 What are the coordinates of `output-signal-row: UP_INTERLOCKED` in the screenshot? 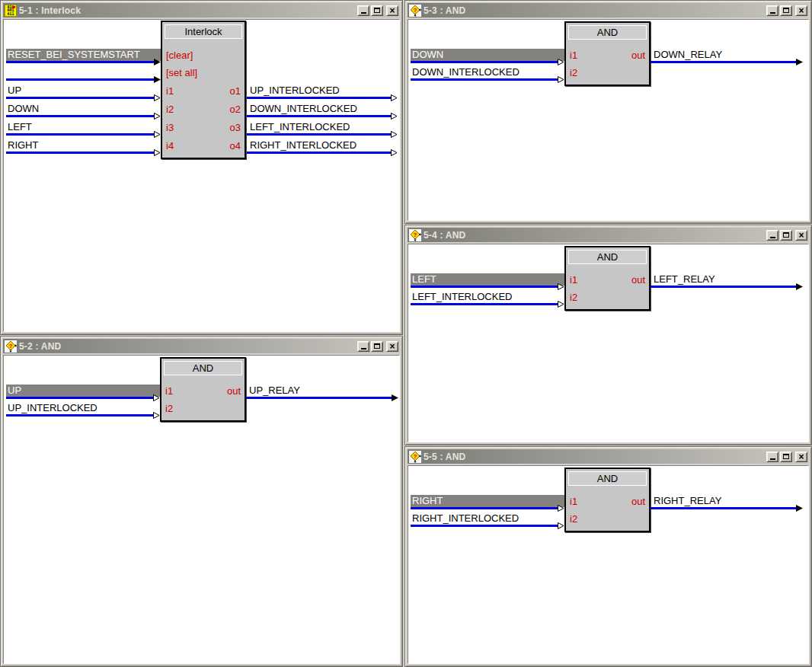 It's located at (322, 91).